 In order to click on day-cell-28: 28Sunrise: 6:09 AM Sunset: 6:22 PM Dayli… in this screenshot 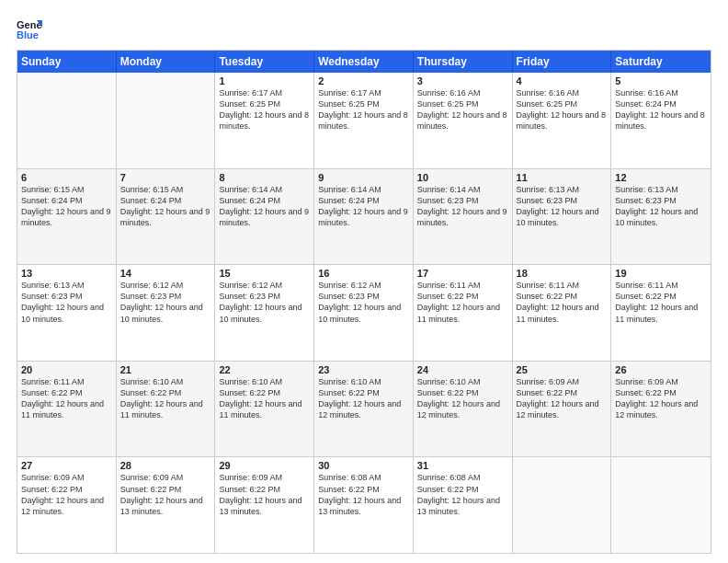, I will do `click(166, 505)`.